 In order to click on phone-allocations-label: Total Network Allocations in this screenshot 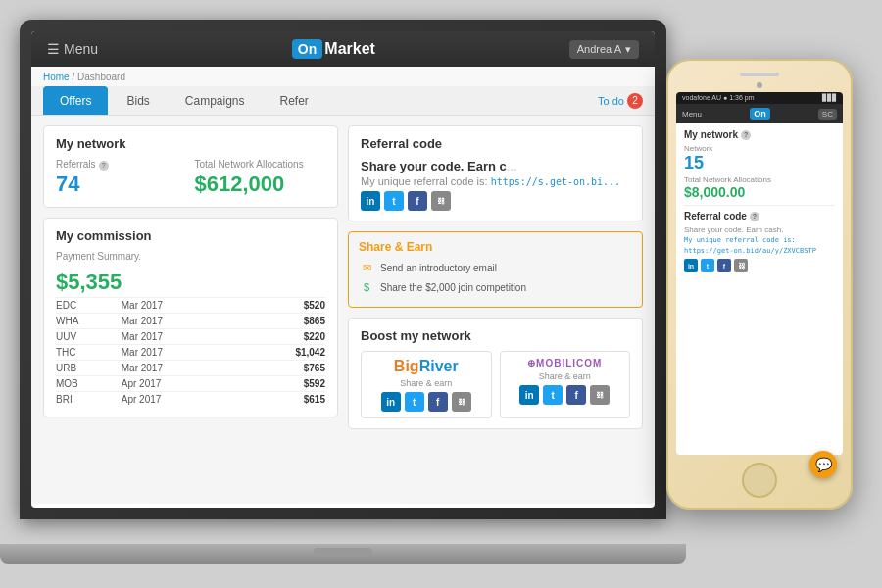, I will do `click(760, 180)`.